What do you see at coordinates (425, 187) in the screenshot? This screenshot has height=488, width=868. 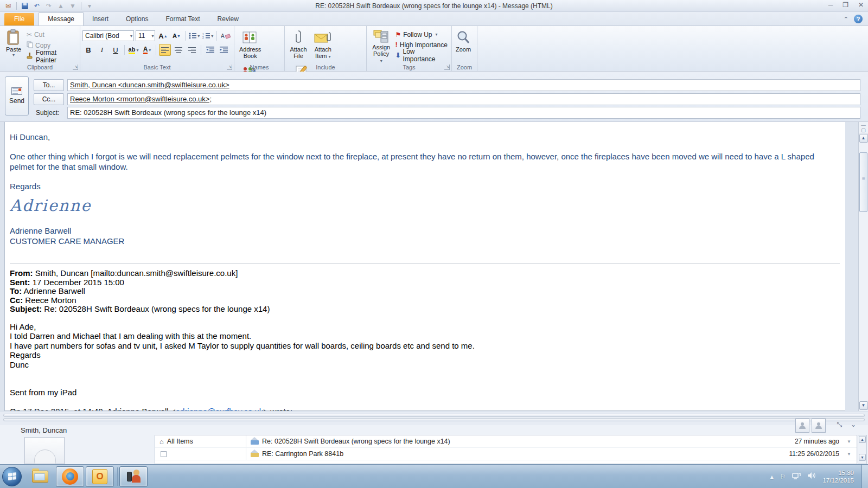 I see `regards-line: Regards` at bounding box center [425, 187].